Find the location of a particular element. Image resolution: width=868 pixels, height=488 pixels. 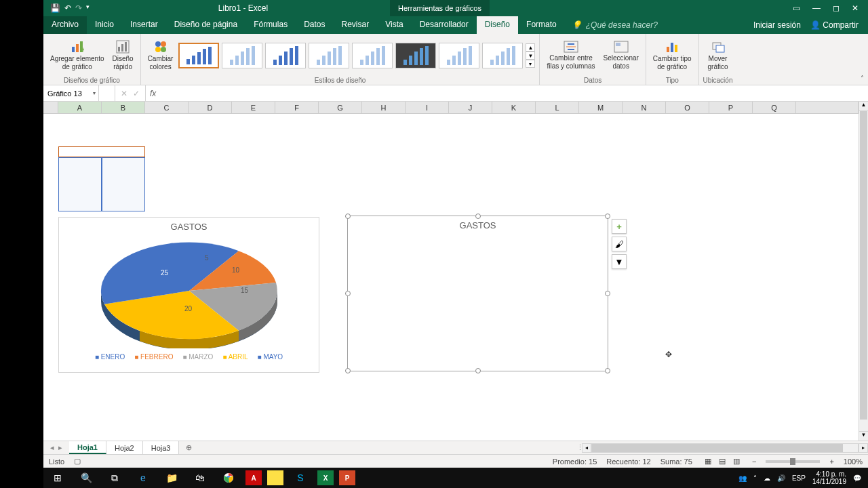

tell-me-search: 💡 ¿Qué desea hacer? is located at coordinates (614, 25).